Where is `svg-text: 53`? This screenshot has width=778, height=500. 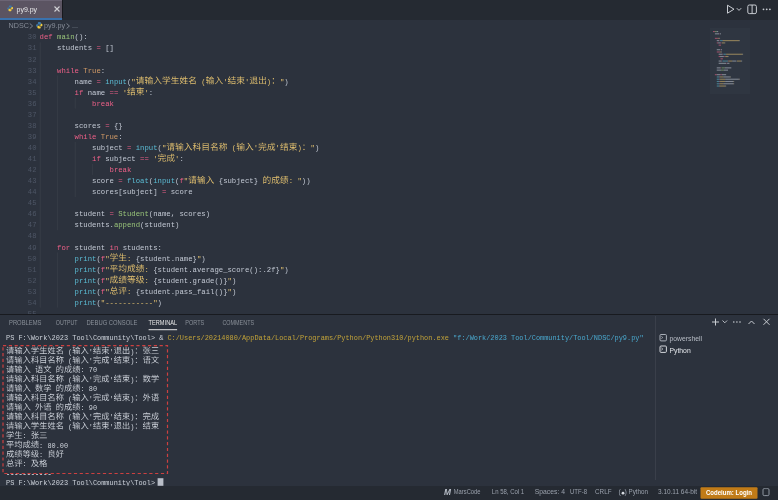 svg-text: 53 is located at coordinates (32, 292).